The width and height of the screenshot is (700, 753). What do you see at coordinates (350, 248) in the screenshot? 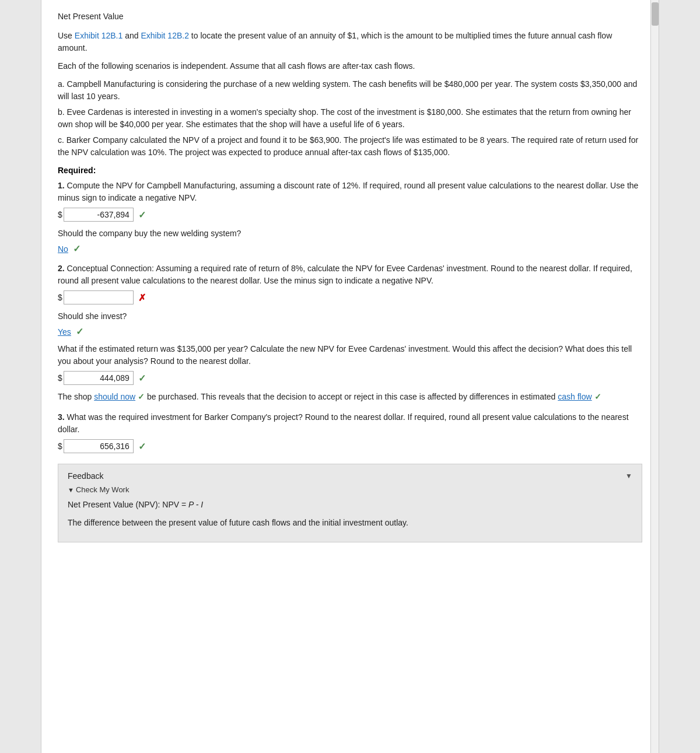
I see `q1-followup-answer-row: No ✓` at bounding box center [350, 248].